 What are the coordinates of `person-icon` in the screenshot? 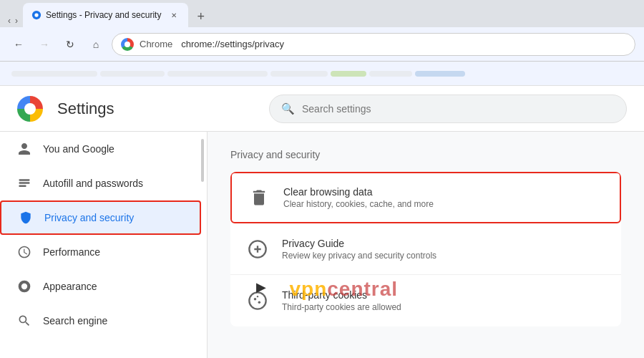 It's located at (24, 149).